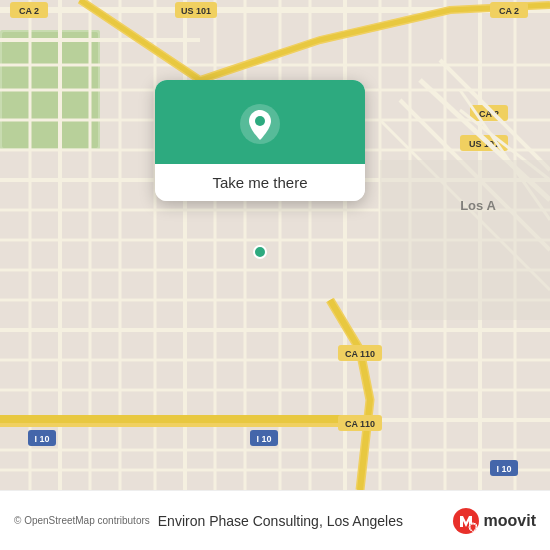  What do you see at coordinates (305, 521) in the screenshot?
I see `place-name: Environ Phase Consulting, Los Angeles` at bounding box center [305, 521].